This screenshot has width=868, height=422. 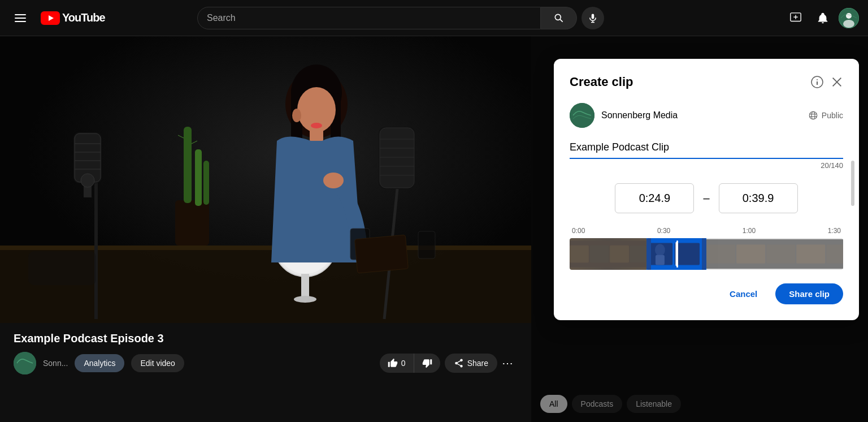 I want to click on search-button, so click(x=559, y=18).